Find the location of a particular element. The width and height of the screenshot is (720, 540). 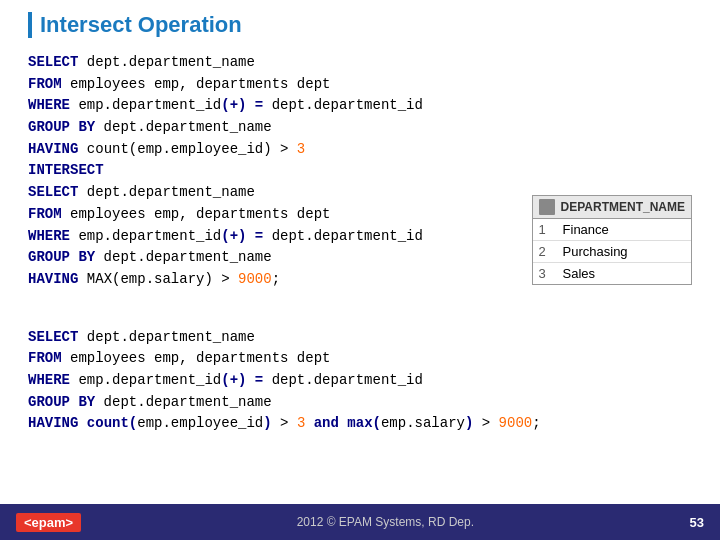

table-header: DEPARTMENT_NAME is located at coordinates (612, 208).